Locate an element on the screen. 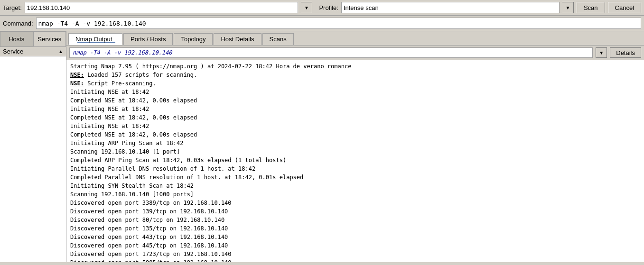 The image size is (644, 265). output-dropdown-icon: ▼ is located at coordinates (601, 53).